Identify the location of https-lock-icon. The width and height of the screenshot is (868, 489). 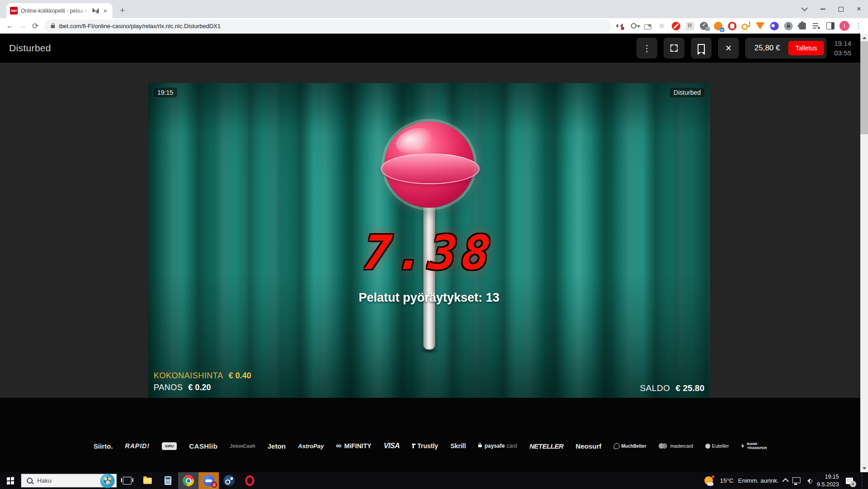
(53, 26).